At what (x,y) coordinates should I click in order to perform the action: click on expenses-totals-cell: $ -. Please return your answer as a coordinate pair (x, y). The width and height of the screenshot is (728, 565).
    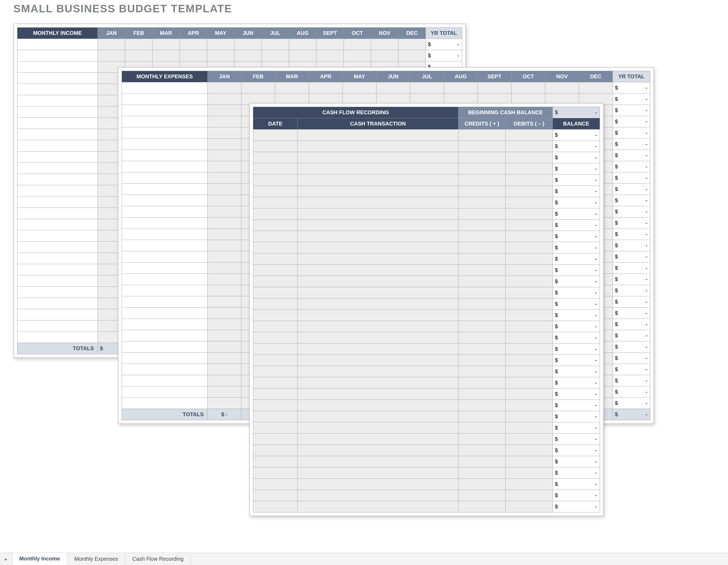
    Looking at the image, I should click on (225, 415).